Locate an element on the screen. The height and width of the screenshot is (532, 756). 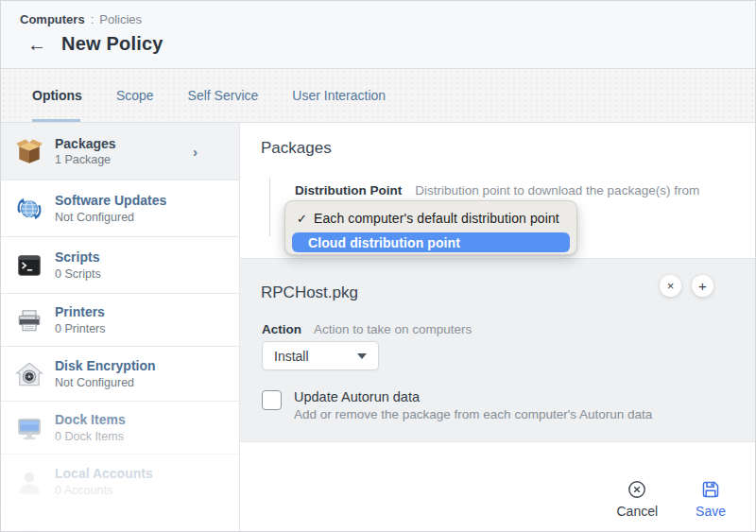
breadcrumb-policies: Policies is located at coordinates (121, 19).